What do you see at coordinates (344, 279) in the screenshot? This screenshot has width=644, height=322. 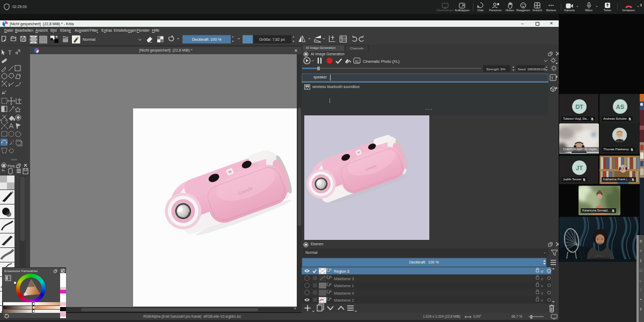 I see `svg-text: Malebene 3` at bounding box center [344, 279].